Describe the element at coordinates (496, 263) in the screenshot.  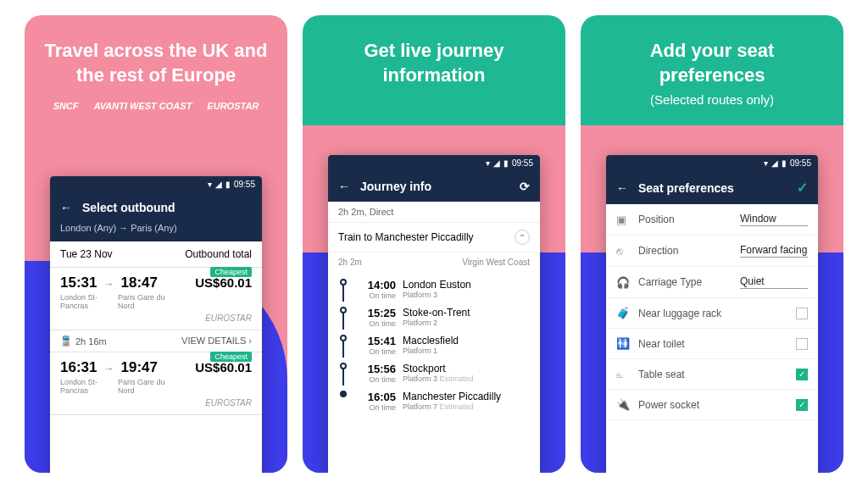
I see `segment-operator: Virgin West Coast` at that location.